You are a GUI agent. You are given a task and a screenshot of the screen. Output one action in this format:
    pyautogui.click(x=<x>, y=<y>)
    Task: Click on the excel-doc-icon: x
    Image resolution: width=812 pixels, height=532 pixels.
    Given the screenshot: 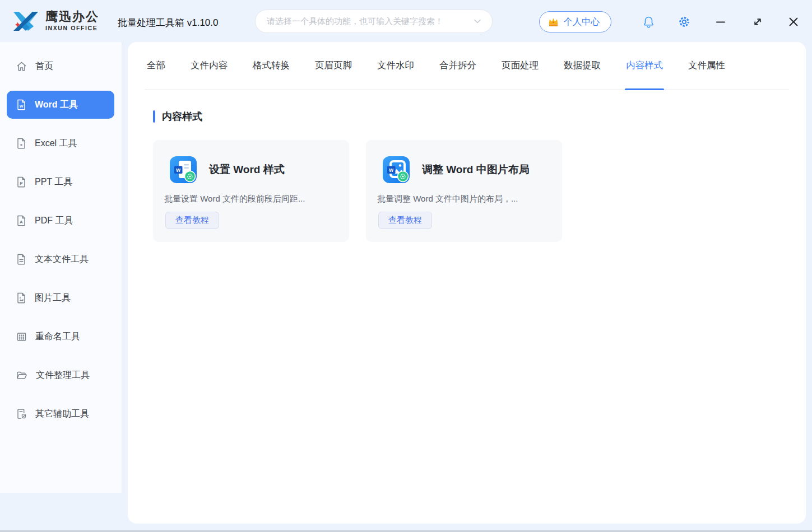 What is the action you would take?
    pyautogui.click(x=21, y=143)
    